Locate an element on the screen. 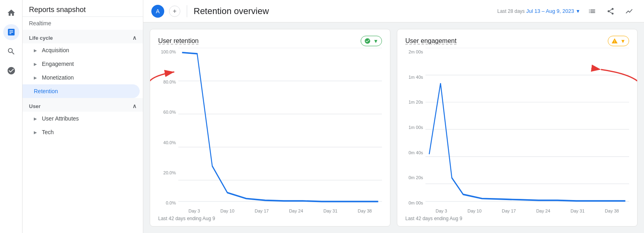 The width and height of the screenshot is (644, 233). acquisition-expand-icon: ▶ is located at coordinates (35, 51).